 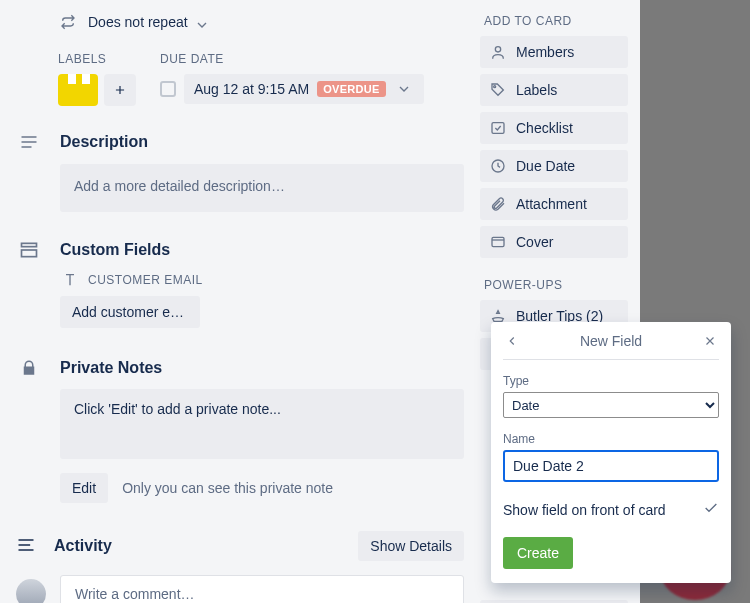 What do you see at coordinates (78, 90) in the screenshot?
I see `label-chip-yellow` at bounding box center [78, 90].